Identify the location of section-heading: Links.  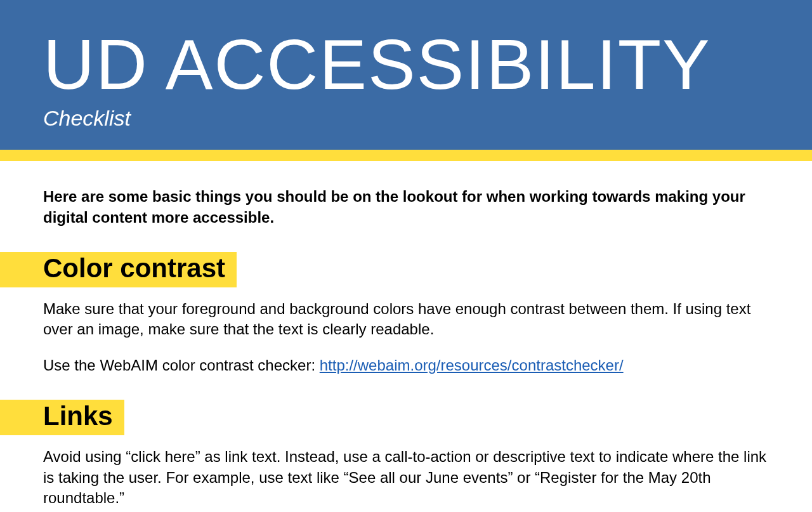
(62, 417).